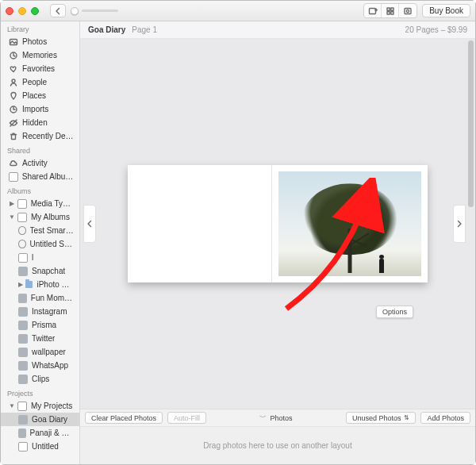  I want to click on prev-page-button, so click(90, 224).